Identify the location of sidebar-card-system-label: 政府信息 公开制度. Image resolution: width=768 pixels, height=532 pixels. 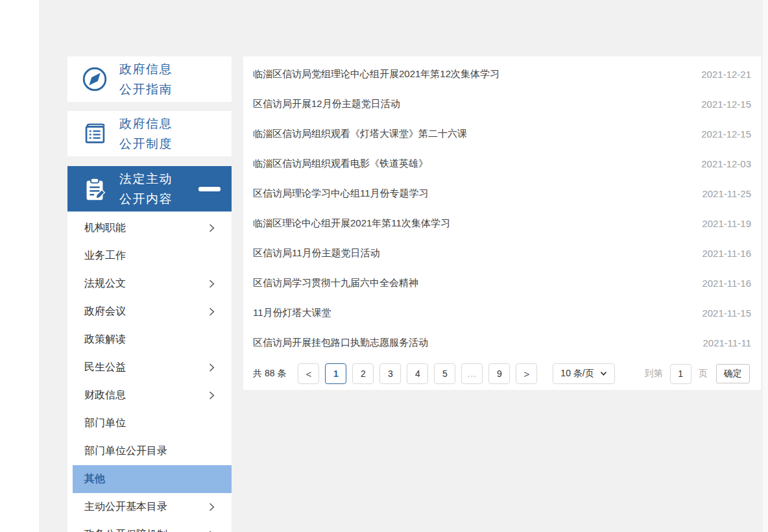
(146, 134).